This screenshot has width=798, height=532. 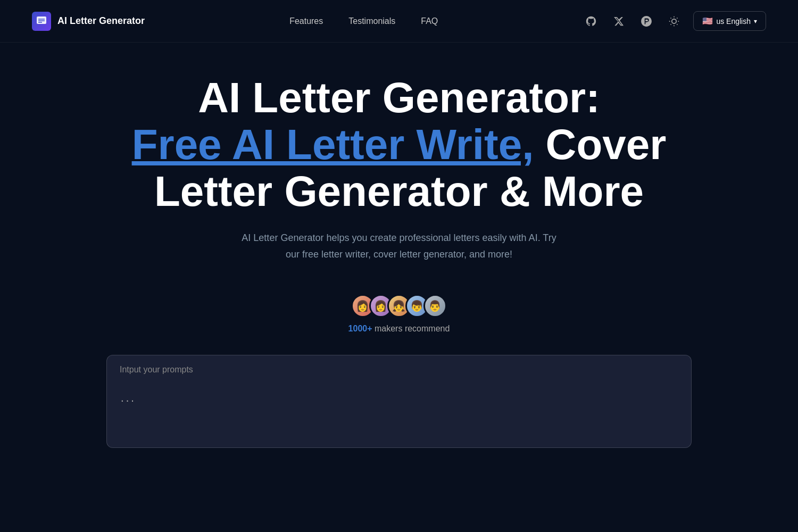 I want to click on flag-icon: 🇺🇸, so click(x=708, y=21).